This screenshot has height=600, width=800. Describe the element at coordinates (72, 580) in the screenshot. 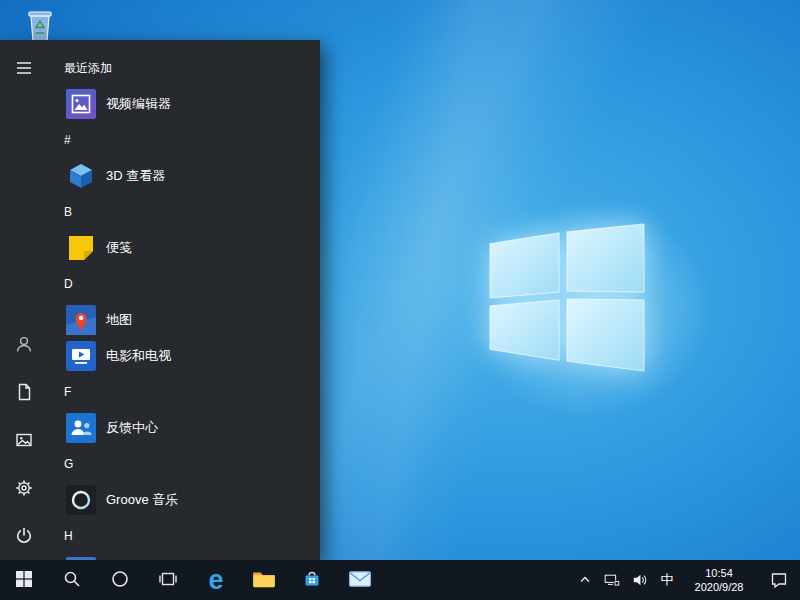

I see `search-button` at that location.